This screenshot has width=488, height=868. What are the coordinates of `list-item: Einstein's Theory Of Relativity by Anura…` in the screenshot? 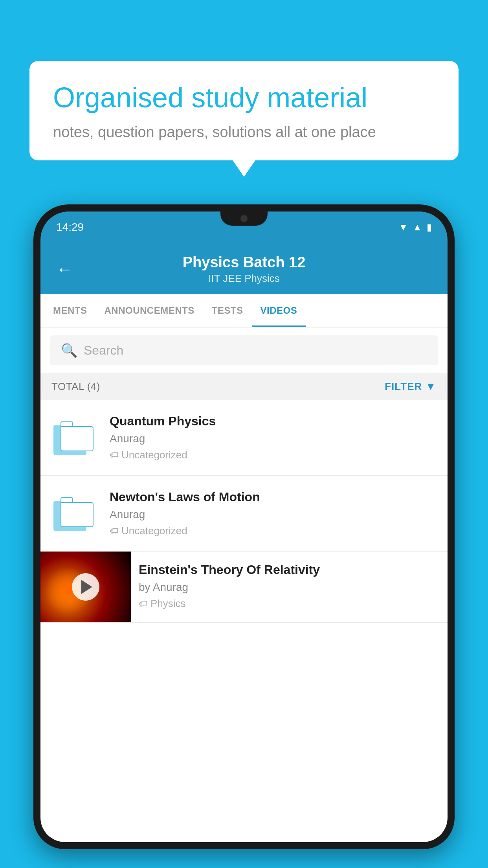 It's located at (244, 587).